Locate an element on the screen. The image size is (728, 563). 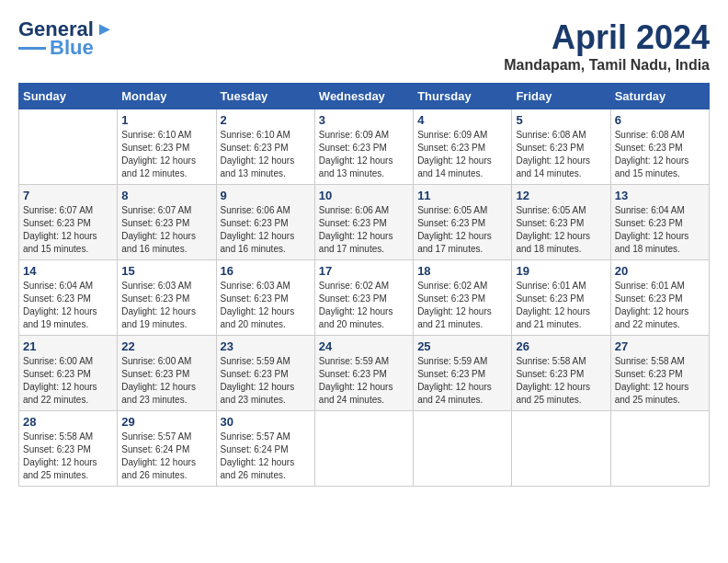
calendar-cell: 8Sunrise: 6:07 AM Sunset: 6:23 PM Daylig… is located at coordinates (167, 223).